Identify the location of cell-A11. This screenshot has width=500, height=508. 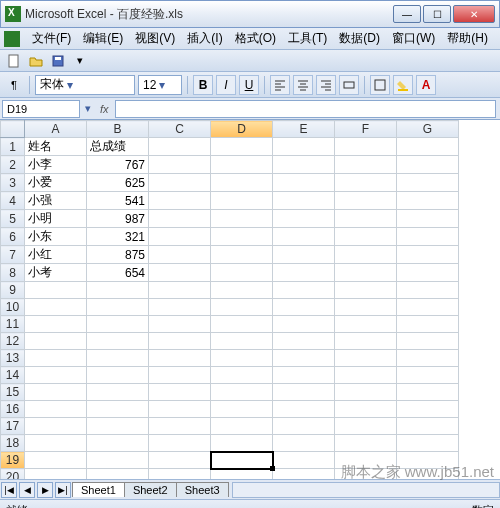
(56, 324).